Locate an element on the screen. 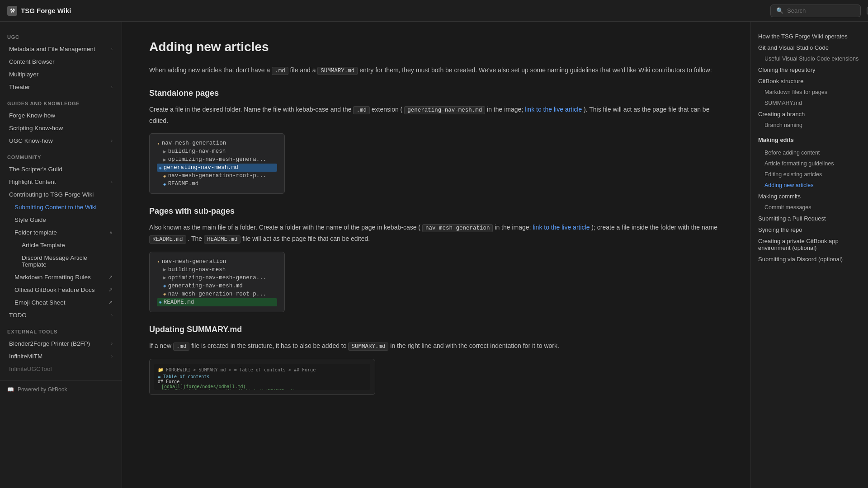  search-box: 🔍 Ctrl+K is located at coordinates (816, 11).